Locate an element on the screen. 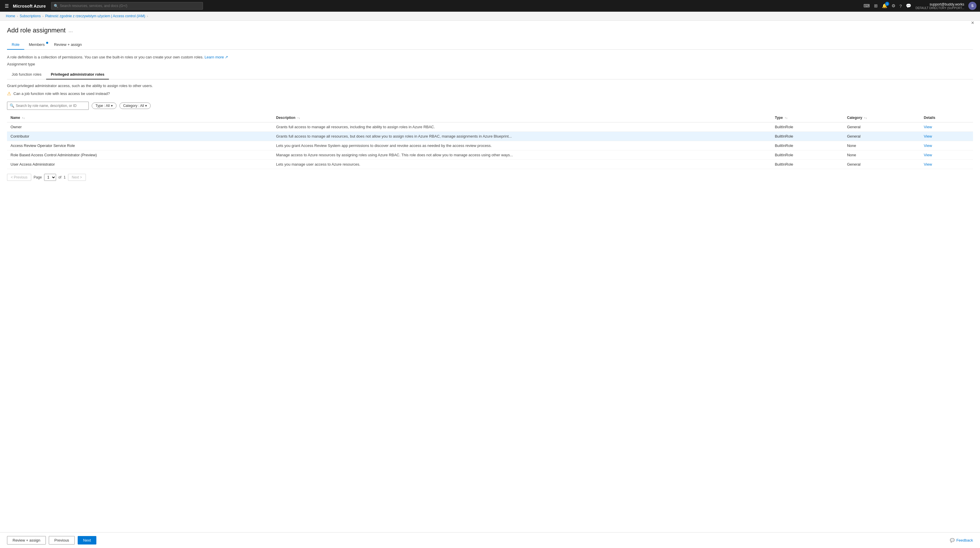 The height and width of the screenshot is (548, 980). breadcrumb-sep-2: › is located at coordinates (43, 16).